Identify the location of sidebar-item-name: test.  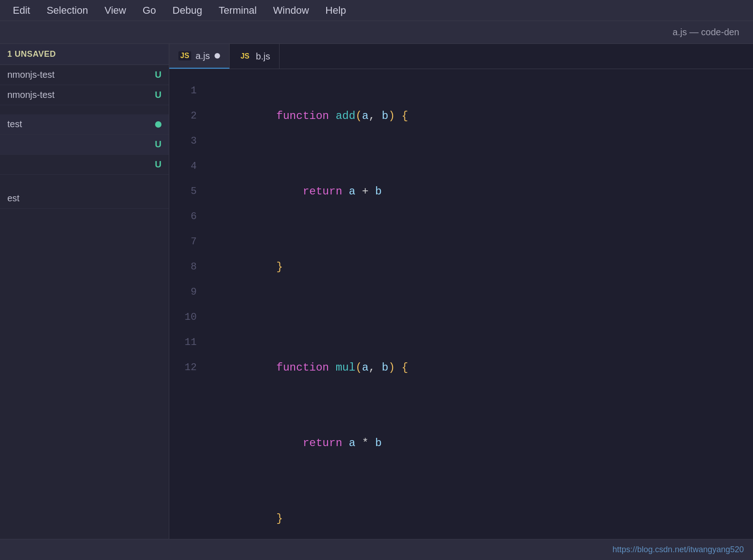
(15, 124).